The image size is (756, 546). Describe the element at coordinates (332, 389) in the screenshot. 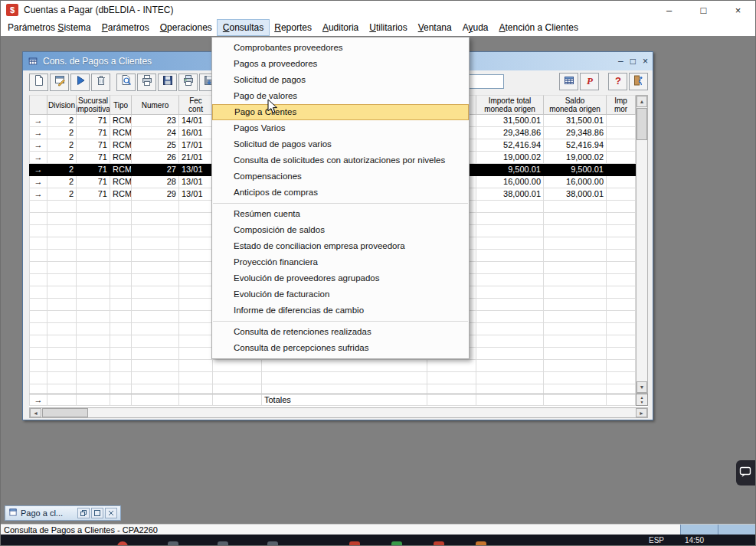

I see `grid-row` at that location.